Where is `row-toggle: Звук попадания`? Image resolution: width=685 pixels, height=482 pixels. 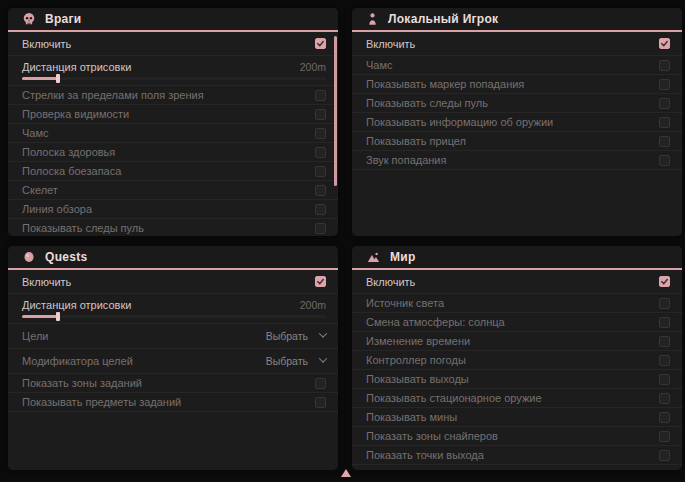 row-toggle: Звук попадания is located at coordinates (517, 160).